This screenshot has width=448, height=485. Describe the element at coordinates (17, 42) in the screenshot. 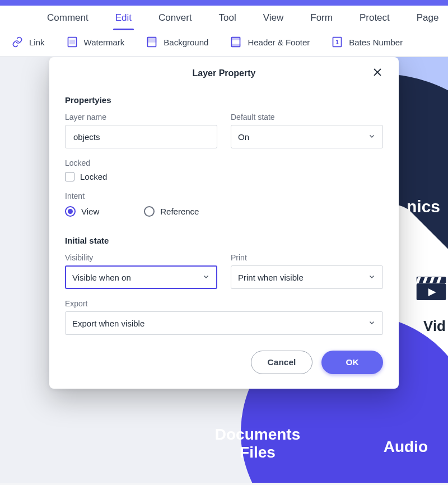

I see `link-icon` at that location.